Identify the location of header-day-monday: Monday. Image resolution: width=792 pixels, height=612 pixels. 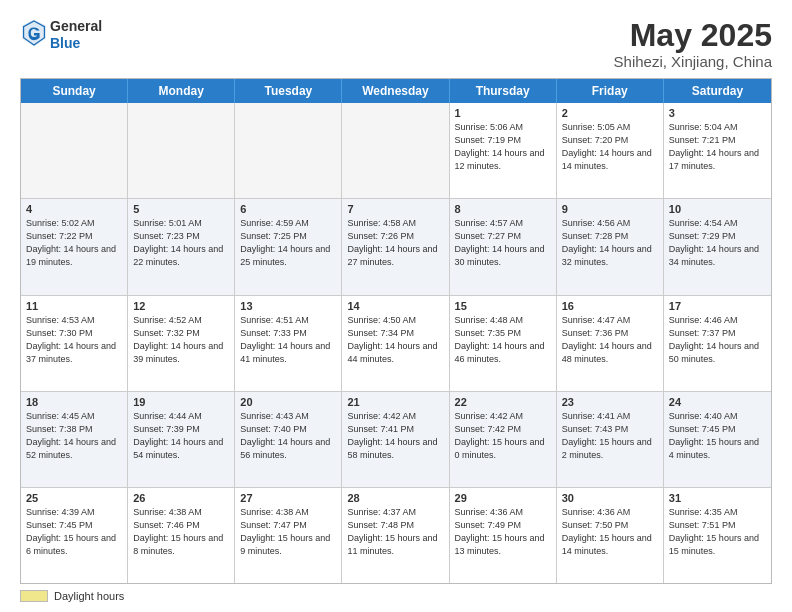
(182, 91).